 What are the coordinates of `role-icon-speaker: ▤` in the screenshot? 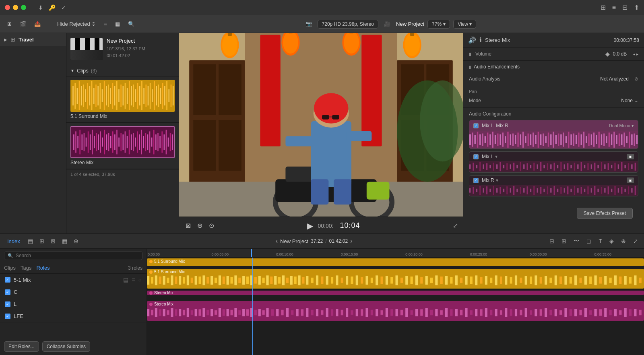 It's located at (126, 280).